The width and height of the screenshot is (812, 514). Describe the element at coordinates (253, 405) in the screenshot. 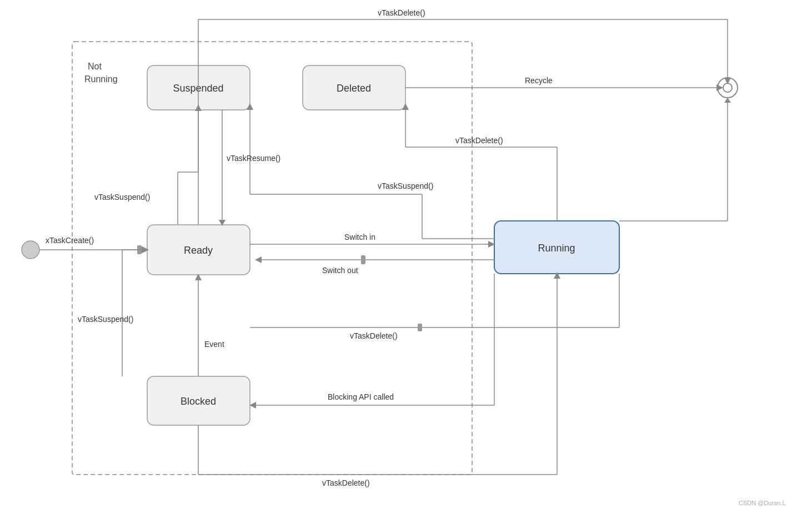

I see `blocking-api-arrowhead` at that location.